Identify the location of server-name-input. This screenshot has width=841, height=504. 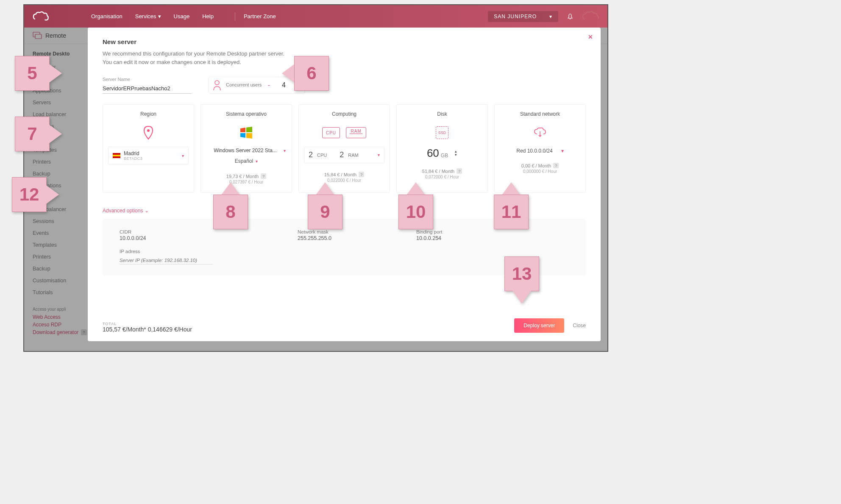
(147, 89).